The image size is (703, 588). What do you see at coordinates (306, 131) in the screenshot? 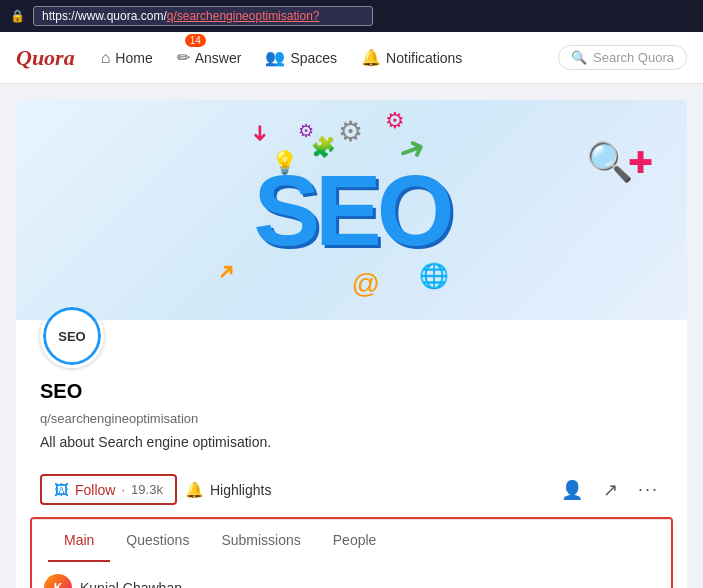
I see `gear-icon-3: ⚙` at bounding box center [306, 131].